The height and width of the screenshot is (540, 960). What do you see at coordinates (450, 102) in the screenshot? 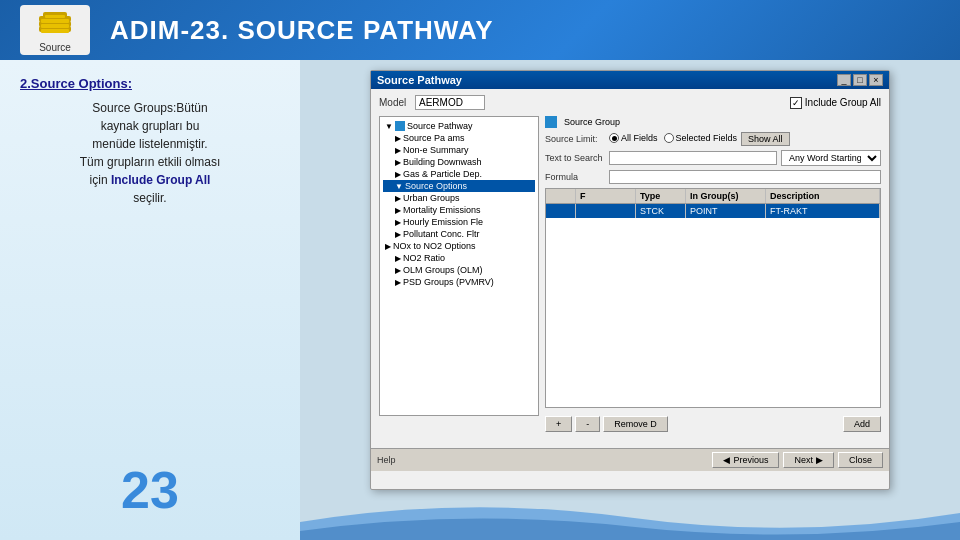
I see `model-input` at bounding box center [450, 102].